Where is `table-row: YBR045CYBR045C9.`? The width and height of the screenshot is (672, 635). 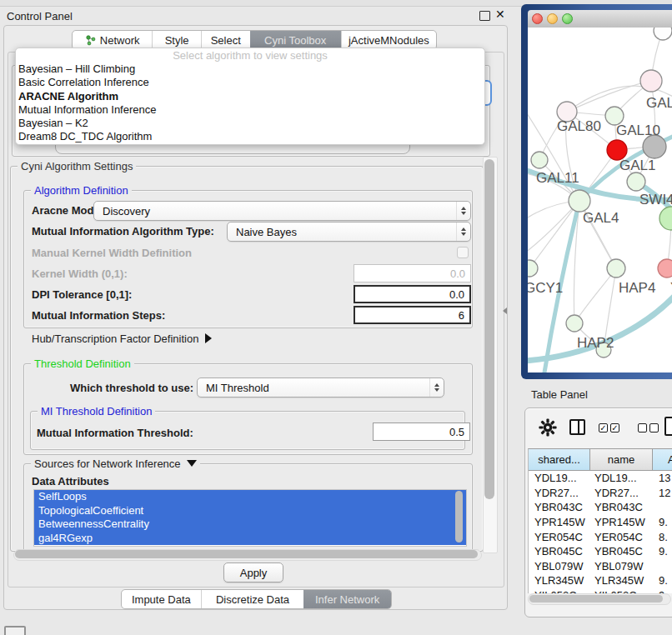 table-row: YBR045CYBR045C9. is located at coordinates (600, 552).